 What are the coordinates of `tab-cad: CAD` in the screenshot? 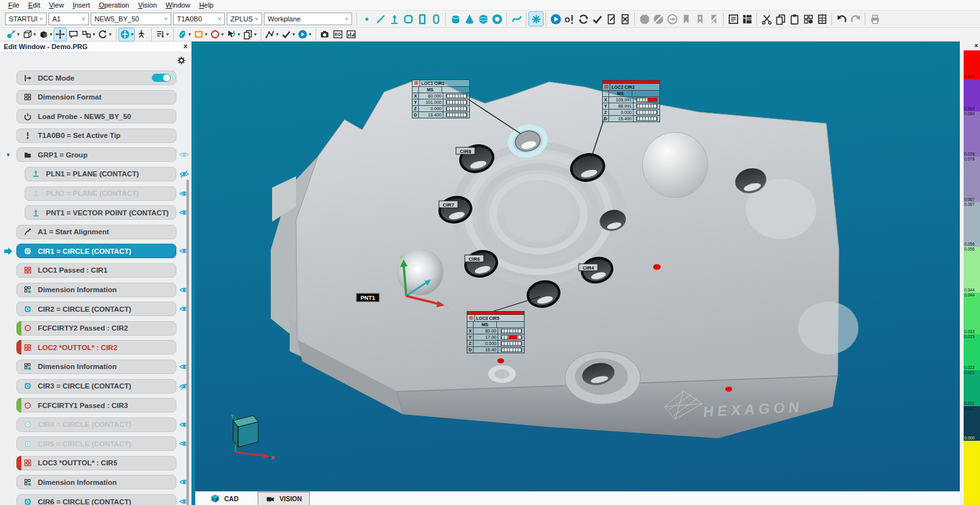 It's located at (224, 499).